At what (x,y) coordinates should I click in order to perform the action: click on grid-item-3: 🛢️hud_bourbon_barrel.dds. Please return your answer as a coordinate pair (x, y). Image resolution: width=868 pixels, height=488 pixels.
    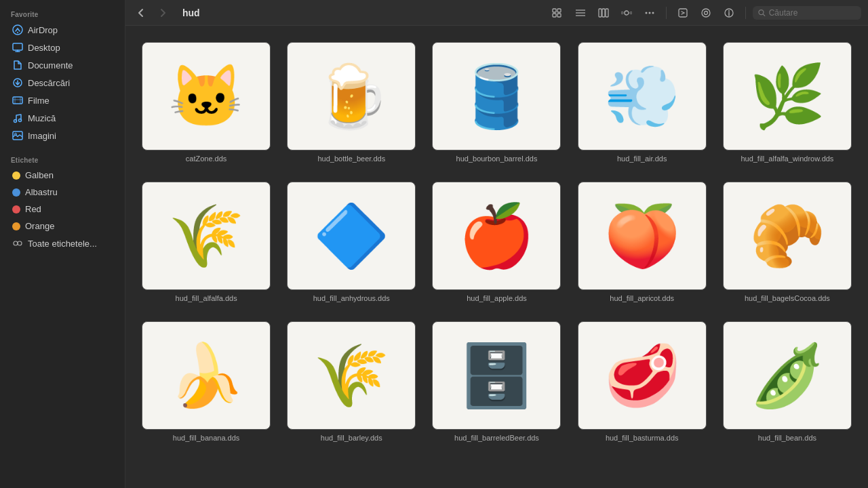
    Looking at the image, I should click on (496, 102).